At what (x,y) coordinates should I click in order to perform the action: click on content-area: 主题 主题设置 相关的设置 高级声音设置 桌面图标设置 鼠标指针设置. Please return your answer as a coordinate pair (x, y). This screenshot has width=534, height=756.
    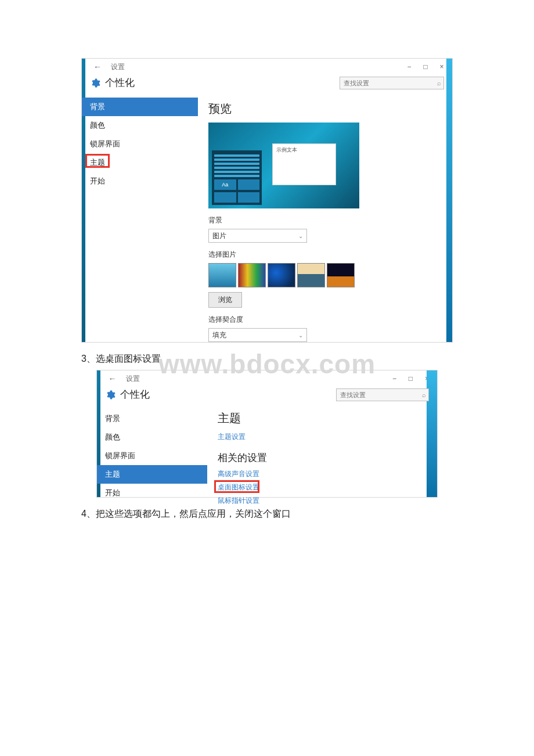
    Looking at the image, I should click on (323, 464).